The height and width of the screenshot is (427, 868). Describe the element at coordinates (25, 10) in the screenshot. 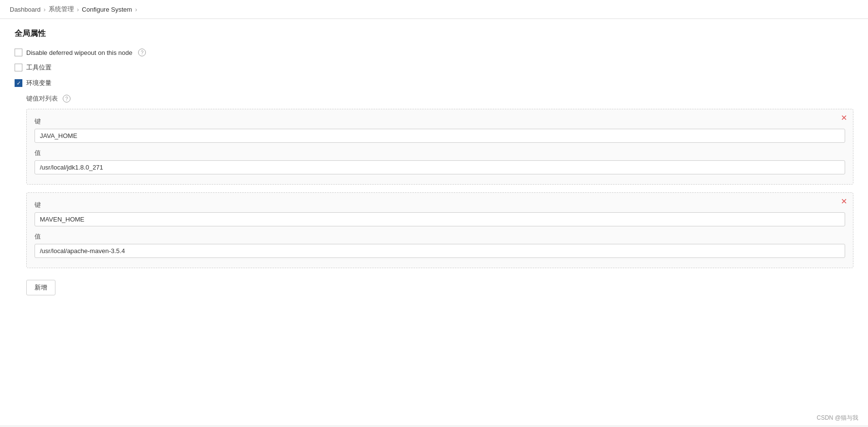

I see `breadcrumb-dashboard: Dashboard` at that location.